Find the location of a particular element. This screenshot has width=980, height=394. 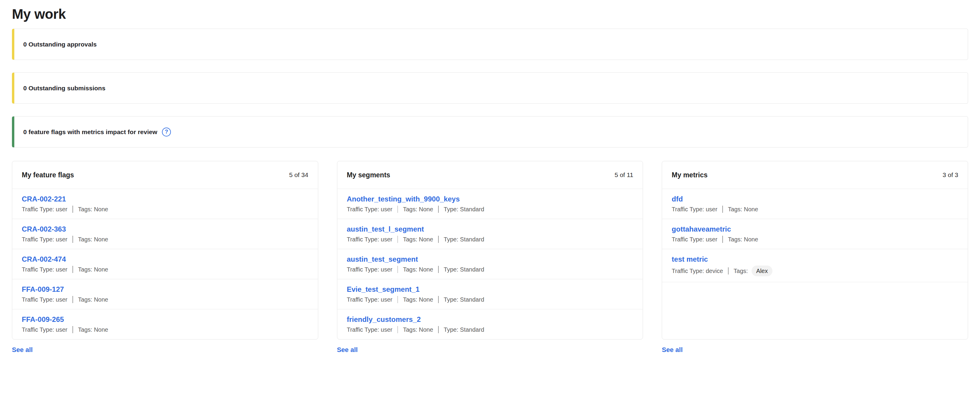

list-item: CRA-002-221 Traffic Type: user Tags: Non… is located at coordinates (165, 204).